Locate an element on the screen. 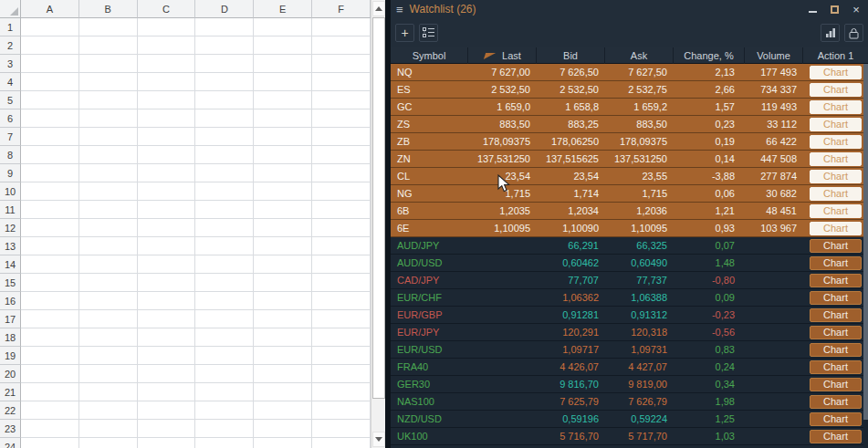  header-bid: Bid is located at coordinates (571, 56).